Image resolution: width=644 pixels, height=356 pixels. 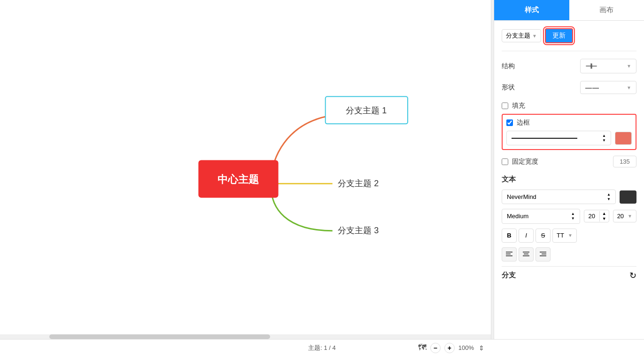 What do you see at coordinates (573, 219) in the screenshot?
I see `weight-down: ▼` at bounding box center [573, 219].